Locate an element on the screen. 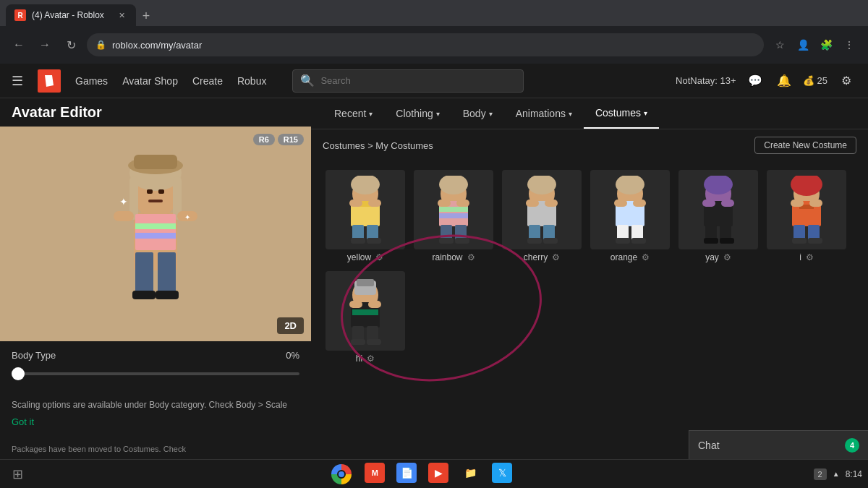 The image size is (868, 488). costume-thumb-i is located at coordinates (807, 210).